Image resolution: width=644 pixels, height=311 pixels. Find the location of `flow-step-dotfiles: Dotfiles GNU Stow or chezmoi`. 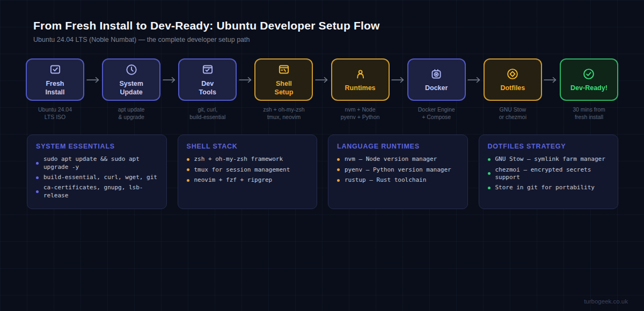

flow-step-dotfiles: Dotfiles GNU Stow or chezmoi is located at coordinates (513, 90).